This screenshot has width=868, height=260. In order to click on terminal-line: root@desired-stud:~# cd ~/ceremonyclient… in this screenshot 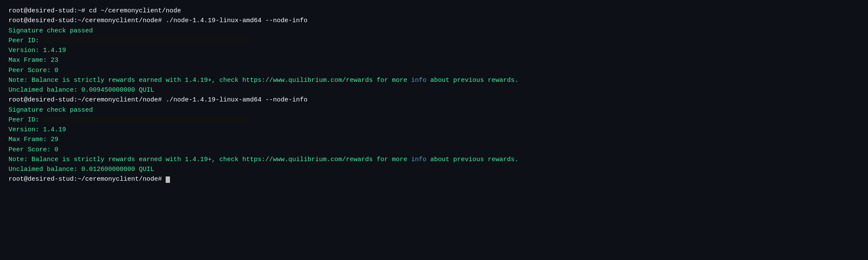, I will do `click(434, 11)`.